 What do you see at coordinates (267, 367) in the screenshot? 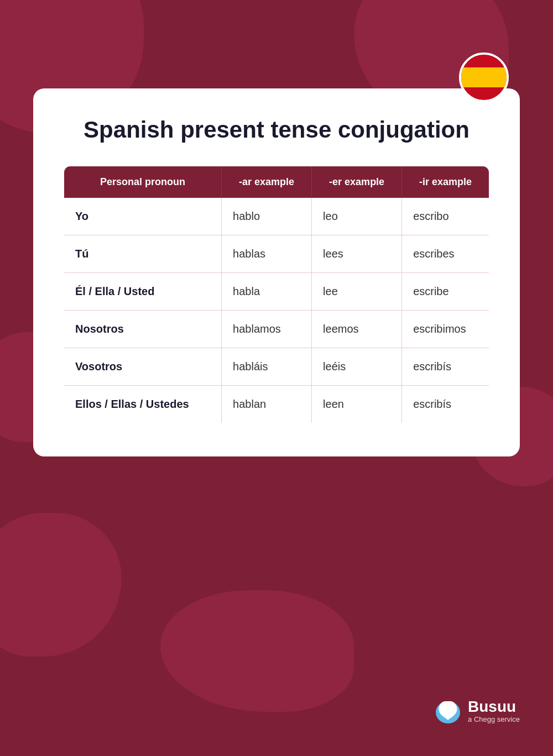
I see `cell-ar: habláis` at bounding box center [267, 367].